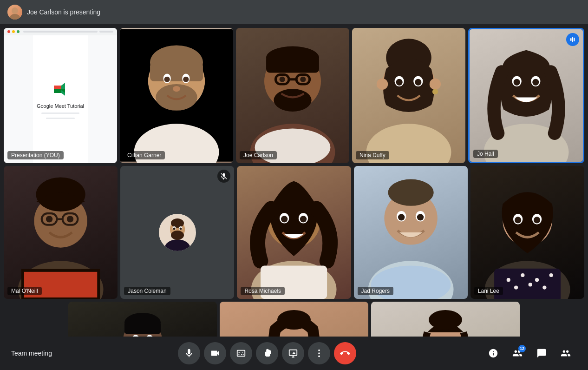 The height and width of the screenshot is (370, 588). I want to click on presenter-banner: Joe Carlson is presenting, so click(294, 12).